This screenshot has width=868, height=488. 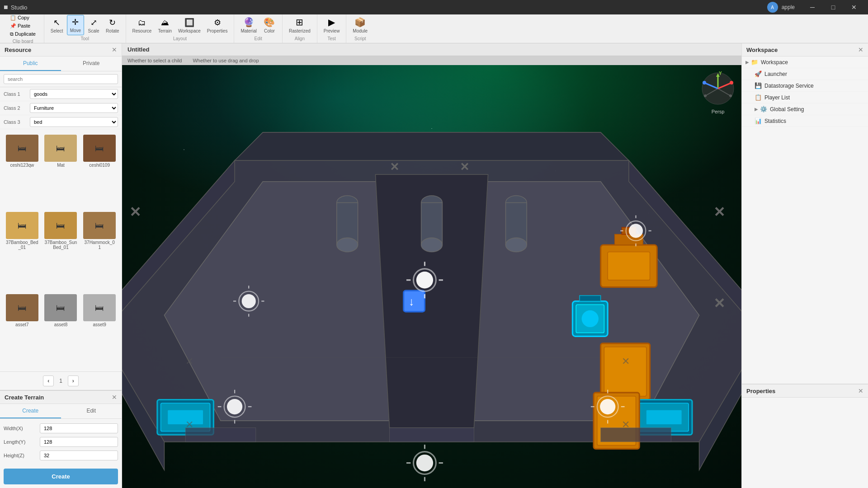 I want to click on properties-panel-title: Properties, so click(x=761, y=391).